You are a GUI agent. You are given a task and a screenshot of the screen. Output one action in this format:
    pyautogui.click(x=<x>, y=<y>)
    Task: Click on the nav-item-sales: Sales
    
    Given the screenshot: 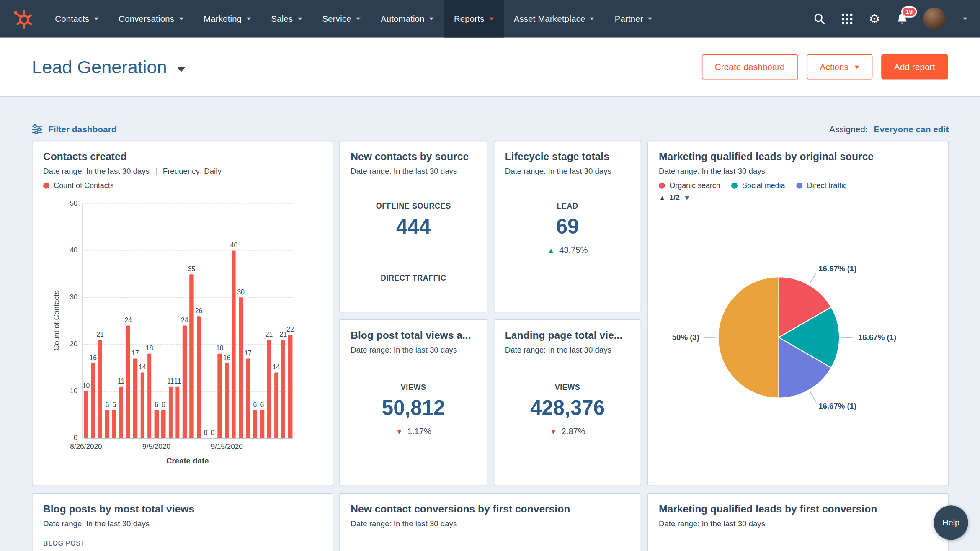 What is the action you would take?
    pyautogui.click(x=287, y=19)
    